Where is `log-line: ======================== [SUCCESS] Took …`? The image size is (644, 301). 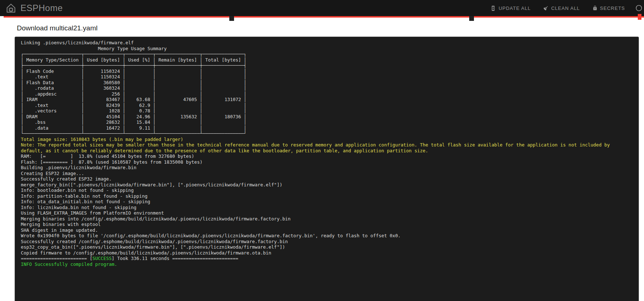
log-line: ======================== [SUCCESS] Took … is located at coordinates (327, 259).